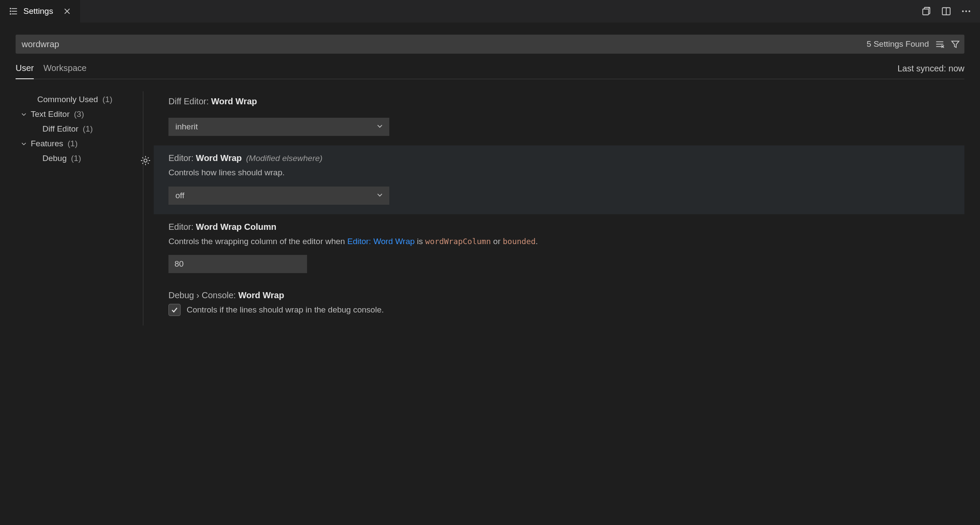  Describe the element at coordinates (955, 44) in the screenshot. I see `filter-icon` at that location.